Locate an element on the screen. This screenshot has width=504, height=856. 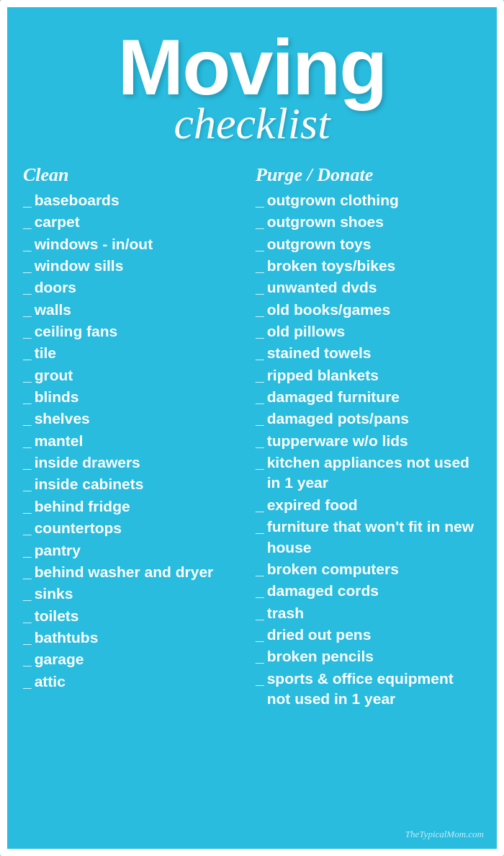
purge-item: _damaged pots/pans is located at coordinates (369, 419).